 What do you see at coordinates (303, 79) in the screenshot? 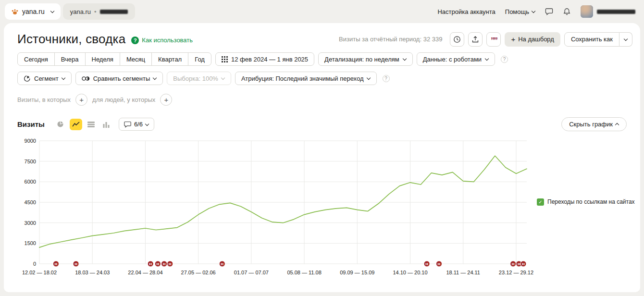
I see `attribution-label: Атрибуция: Последний значимый переход` at bounding box center [303, 79].